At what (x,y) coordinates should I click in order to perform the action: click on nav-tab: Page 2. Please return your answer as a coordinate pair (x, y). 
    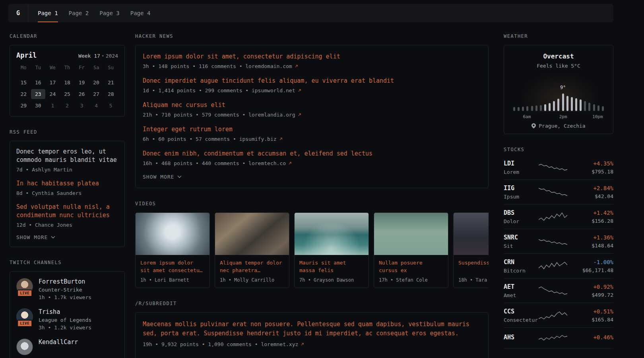
    Looking at the image, I should click on (79, 13).